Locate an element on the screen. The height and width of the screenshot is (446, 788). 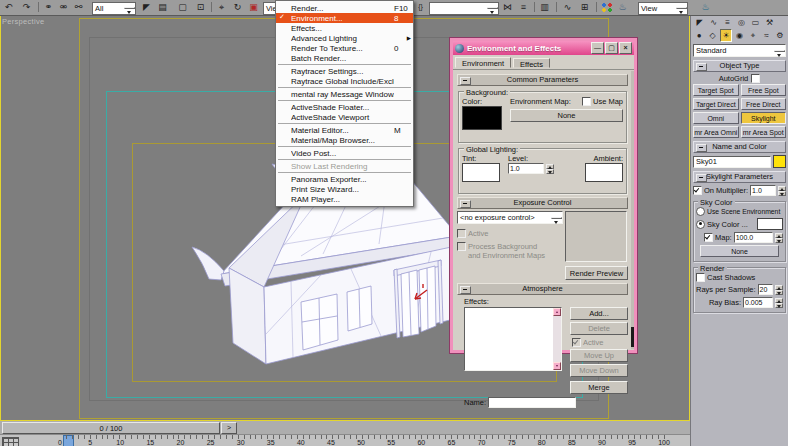
rollout-name-and-color: Name and Color is located at coordinates (740, 147).